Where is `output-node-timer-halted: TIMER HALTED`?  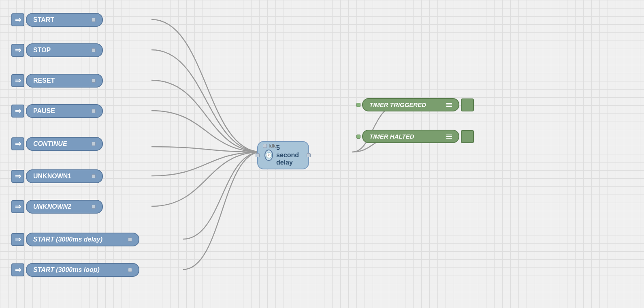
output-node-timer-halted: TIMER HALTED is located at coordinates (415, 136).